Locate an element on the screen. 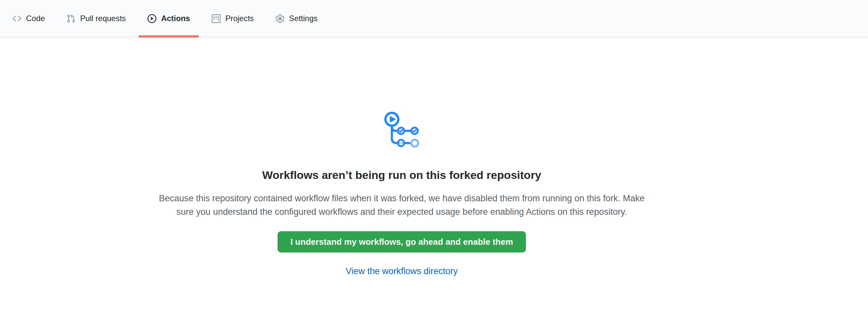 The image size is (868, 311). tab-settings: Settings is located at coordinates (297, 19).